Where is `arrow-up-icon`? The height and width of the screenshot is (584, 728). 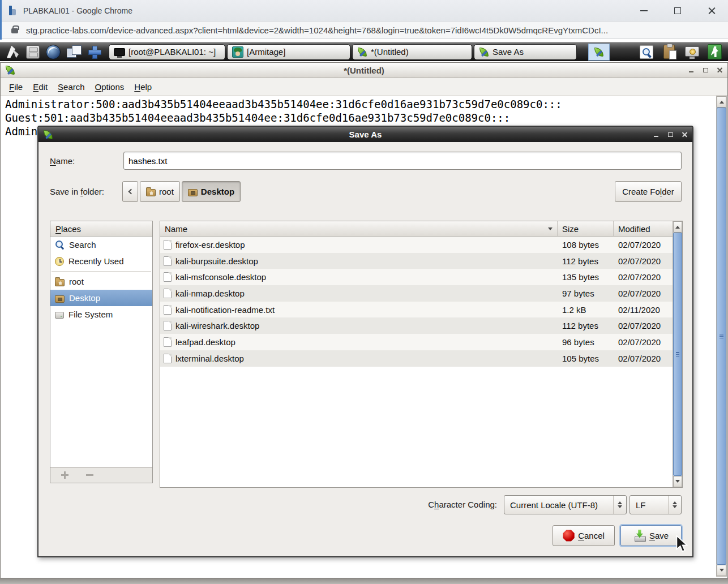 arrow-up-icon is located at coordinates (722, 101).